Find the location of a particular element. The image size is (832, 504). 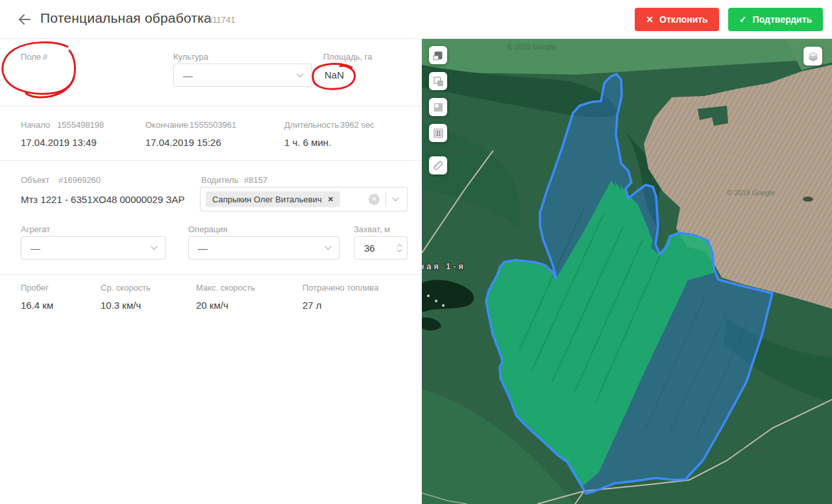

implement-value: — is located at coordinates (91, 248).